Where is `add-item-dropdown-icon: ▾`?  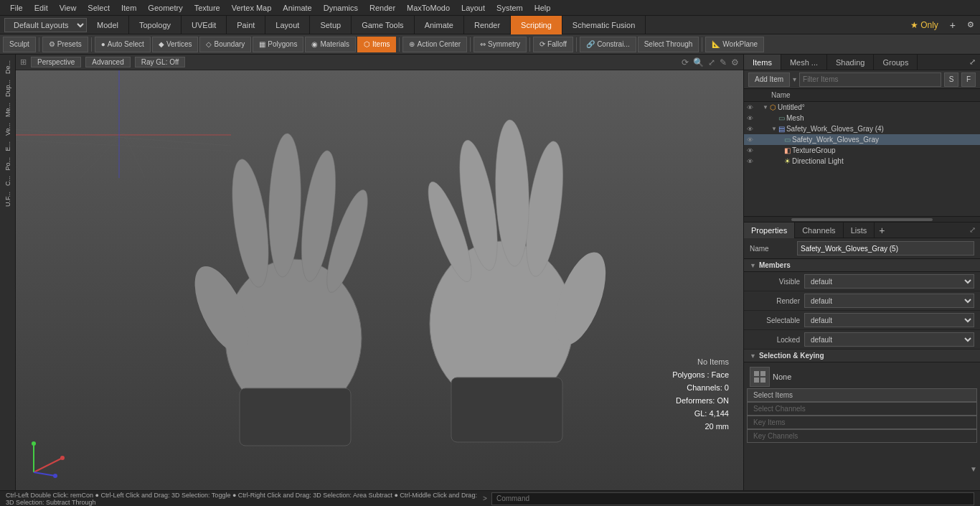
add-item-dropdown-icon: ▾ is located at coordinates (795, 79).